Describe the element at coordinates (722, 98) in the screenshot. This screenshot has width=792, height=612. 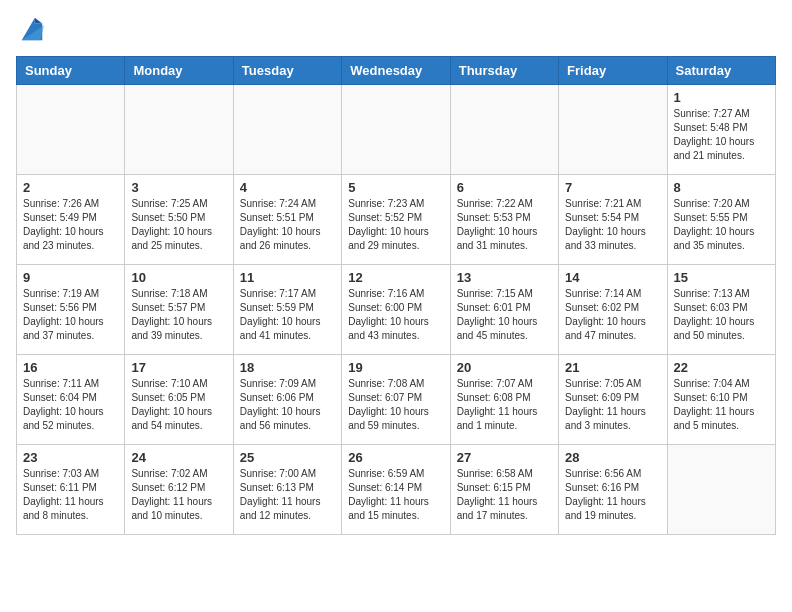
I see `day-number: 1` at that location.